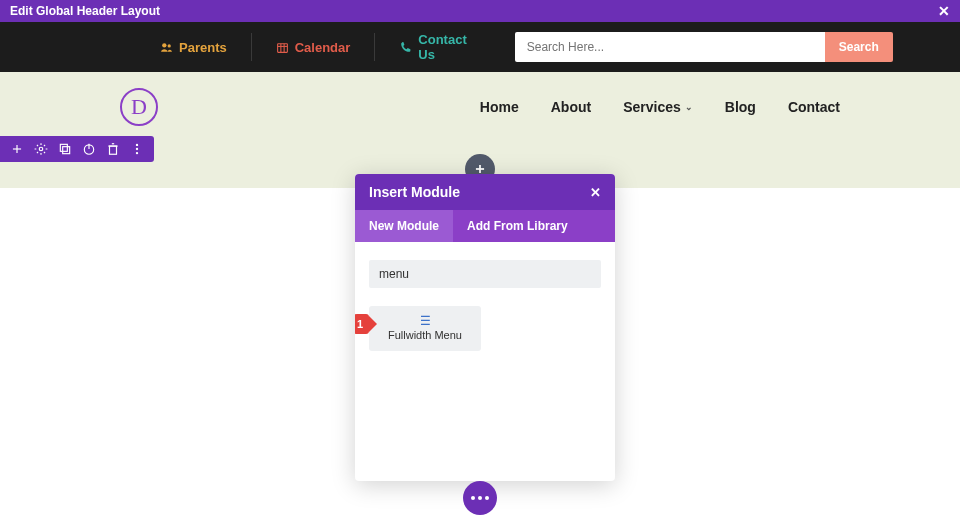  I want to click on trash-icon, so click(113, 149).